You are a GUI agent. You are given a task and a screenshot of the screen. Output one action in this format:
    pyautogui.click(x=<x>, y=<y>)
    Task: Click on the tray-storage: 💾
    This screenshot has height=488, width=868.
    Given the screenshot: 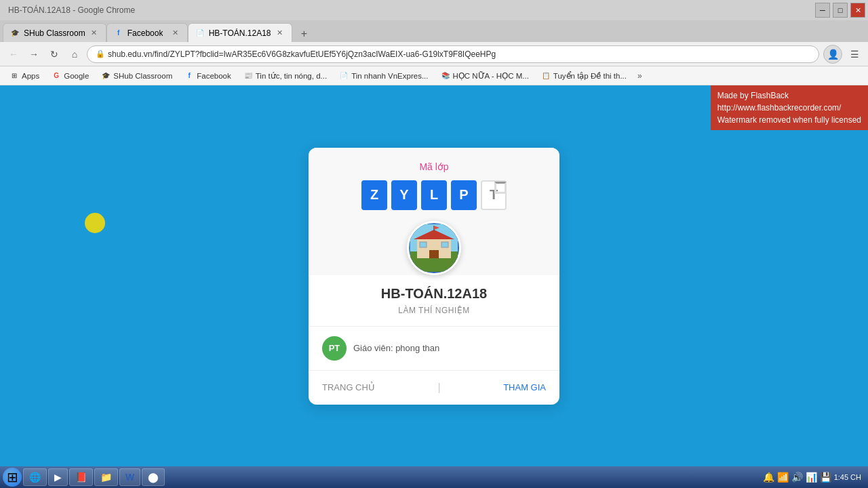 What is the action you would take?
    pyautogui.click(x=826, y=477)
    